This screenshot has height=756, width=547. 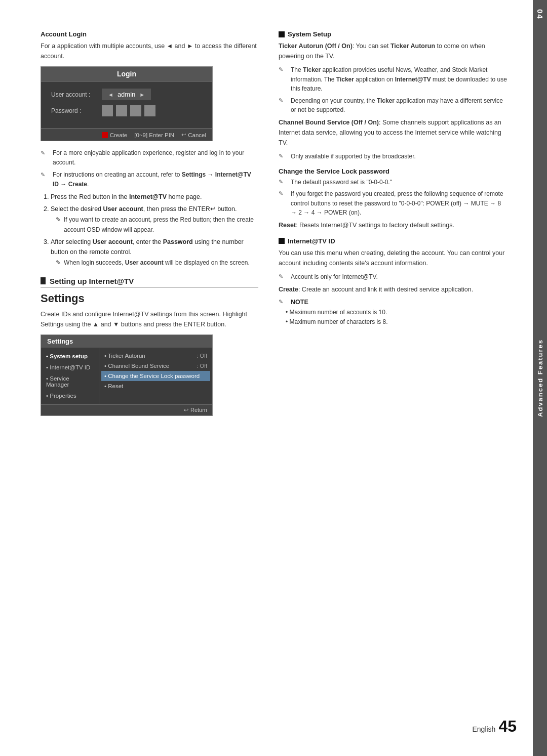 What do you see at coordinates (156, 366) in the screenshot?
I see `settings-channel-bound: • Channel Bound Service : Off` at bounding box center [156, 366].